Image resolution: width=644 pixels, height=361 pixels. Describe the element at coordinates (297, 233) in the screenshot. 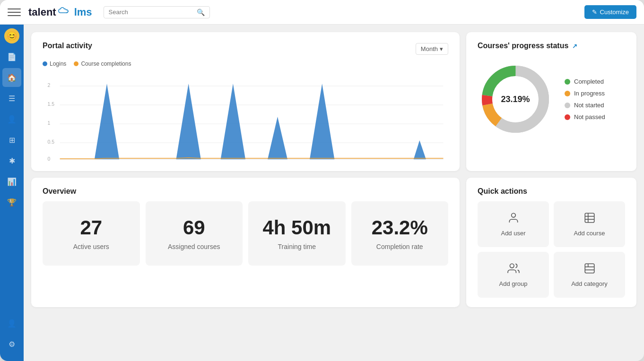

I see `overview-training-time: 4h 50m Training time` at that location.